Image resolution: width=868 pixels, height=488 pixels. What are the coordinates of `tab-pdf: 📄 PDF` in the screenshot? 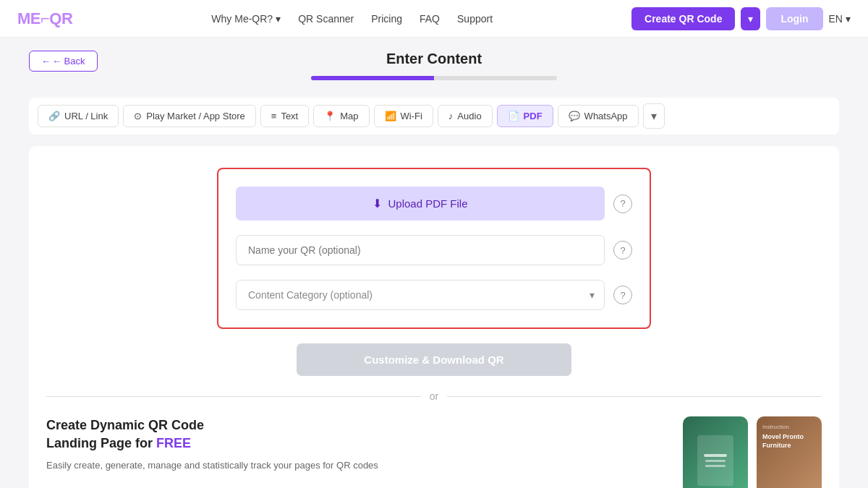 It's located at (525, 116).